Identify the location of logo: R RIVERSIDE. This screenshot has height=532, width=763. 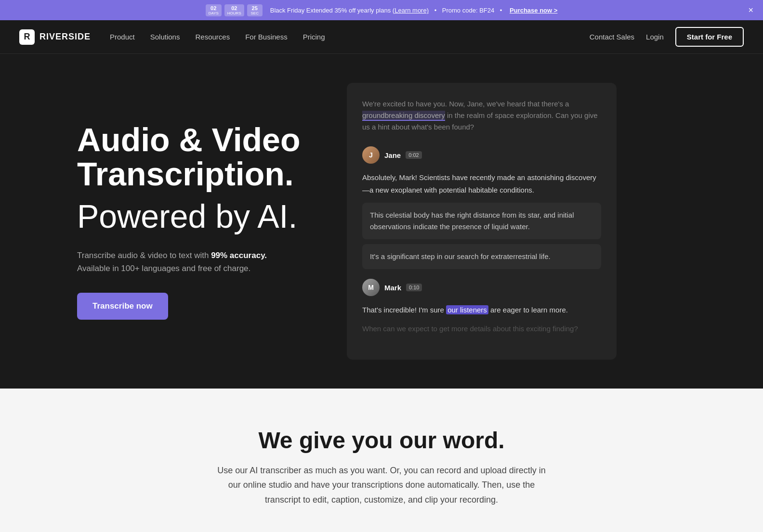
(55, 37).